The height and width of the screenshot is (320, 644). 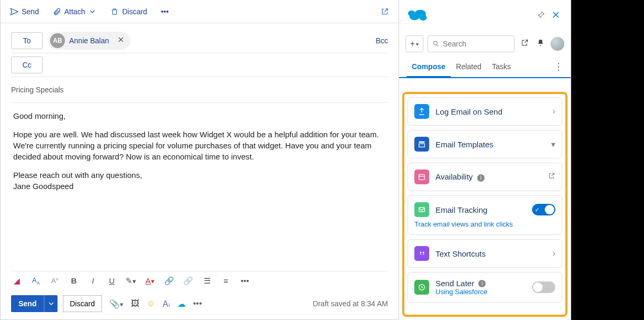 I want to click on highlight-icon: ◢, so click(x=17, y=281).